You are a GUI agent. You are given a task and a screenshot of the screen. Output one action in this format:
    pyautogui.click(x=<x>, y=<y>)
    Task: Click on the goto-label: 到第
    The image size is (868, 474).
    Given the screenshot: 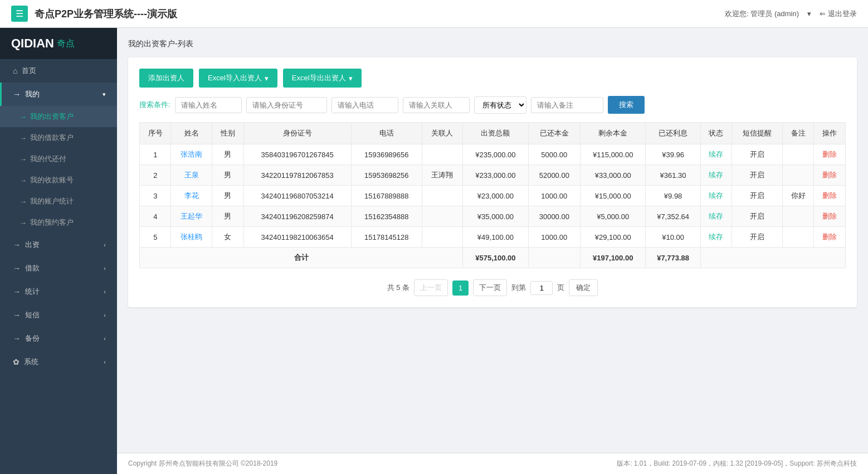 What is the action you would take?
    pyautogui.click(x=519, y=288)
    